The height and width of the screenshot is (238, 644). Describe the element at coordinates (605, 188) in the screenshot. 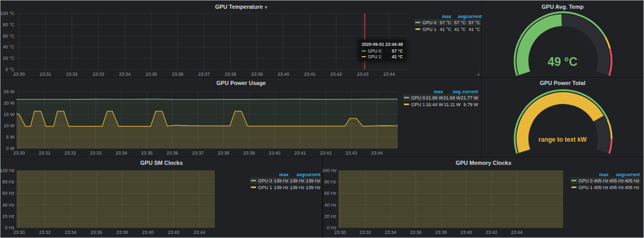

I see `legend-row: GPU 1405 Hz405 Hz405 Hz` at that location.